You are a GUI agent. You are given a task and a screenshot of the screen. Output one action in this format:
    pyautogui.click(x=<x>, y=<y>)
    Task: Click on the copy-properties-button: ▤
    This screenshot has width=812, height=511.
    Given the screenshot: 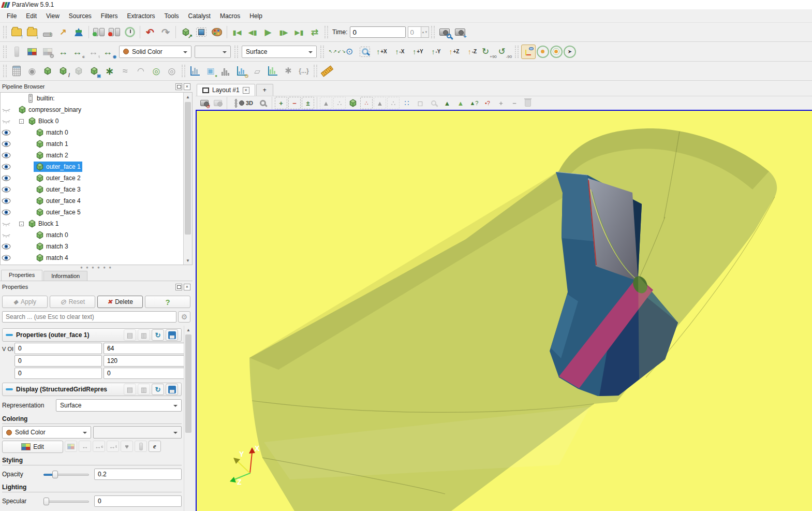 What is the action you would take?
    pyautogui.click(x=130, y=335)
    